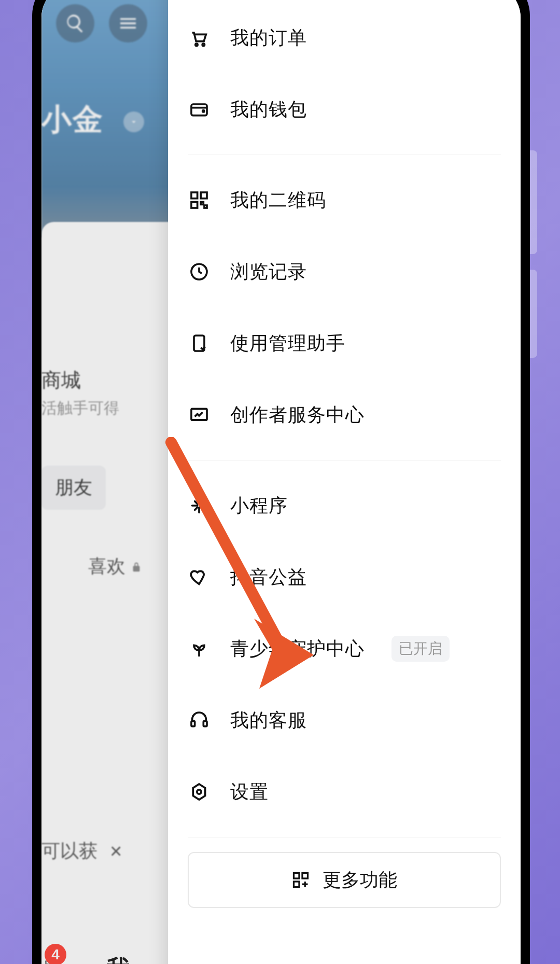 Image resolution: width=560 pixels, height=964 pixels. Describe the element at coordinates (344, 415) in the screenshot. I see `menu-creator-center: 创作者服务中心` at that location.